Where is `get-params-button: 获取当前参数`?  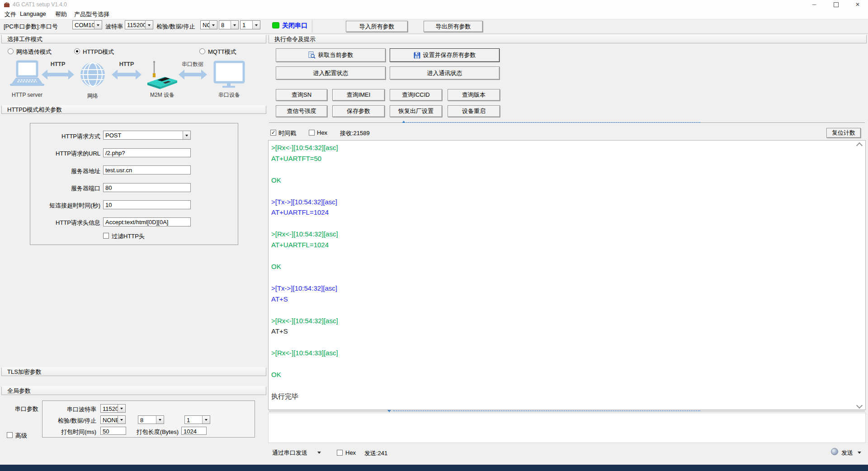
get-params-button: 获取当前参数 is located at coordinates (331, 55).